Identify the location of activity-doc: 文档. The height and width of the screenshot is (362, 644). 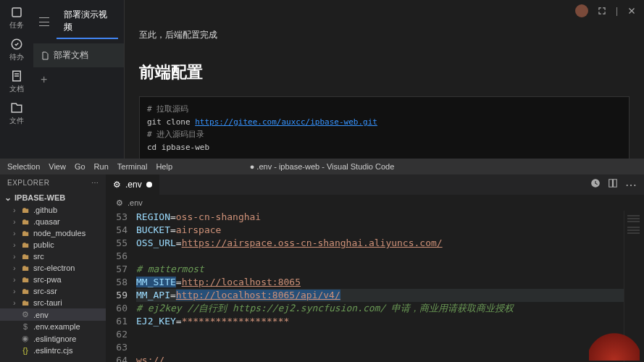
(17, 82).